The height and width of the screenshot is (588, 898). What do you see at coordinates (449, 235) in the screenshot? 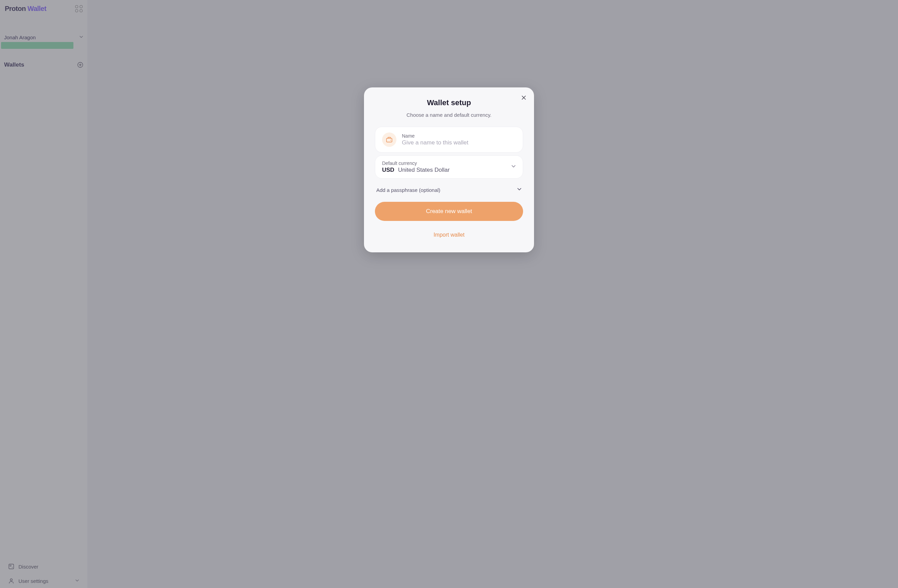
I see `import-wallet-button: Import wallet` at bounding box center [449, 235].